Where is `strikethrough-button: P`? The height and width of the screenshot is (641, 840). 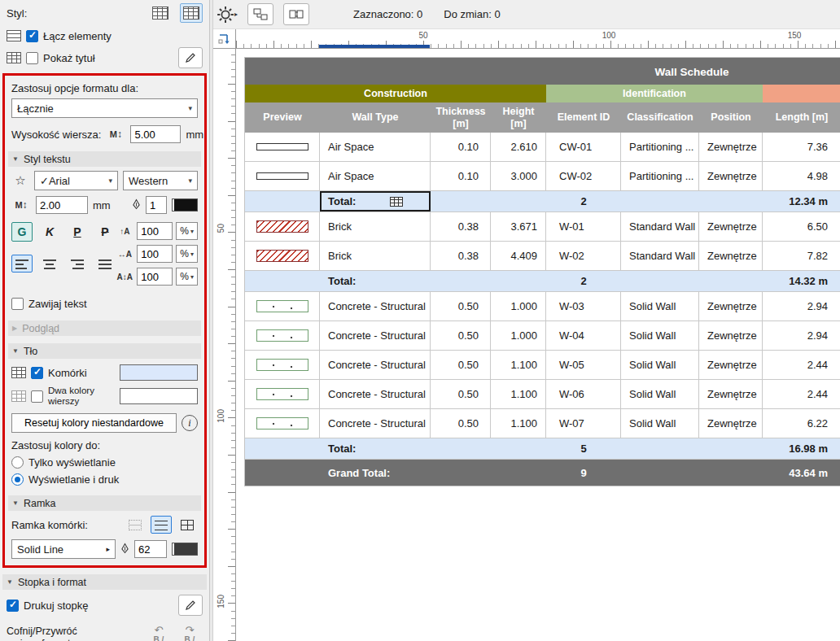 strikethrough-button: P is located at coordinates (105, 232).